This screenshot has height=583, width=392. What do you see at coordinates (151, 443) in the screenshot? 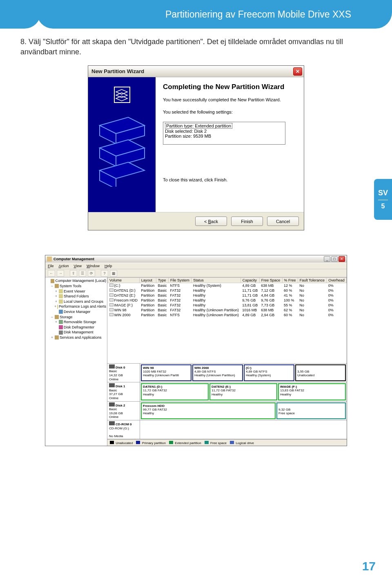
I see `legend-item: Primary partition` at bounding box center [151, 443].